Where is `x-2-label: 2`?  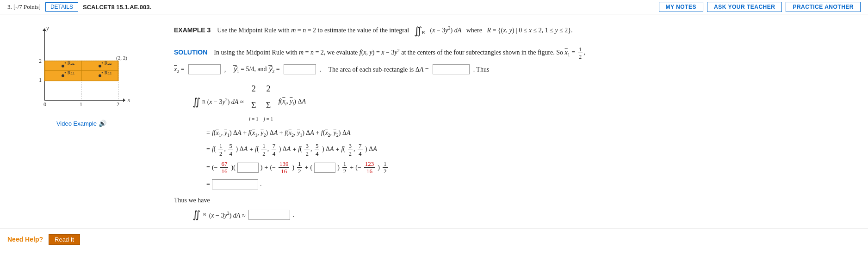 x-2-label: 2 is located at coordinates (118, 104).